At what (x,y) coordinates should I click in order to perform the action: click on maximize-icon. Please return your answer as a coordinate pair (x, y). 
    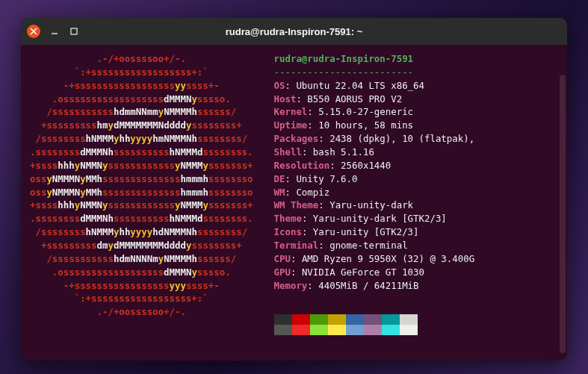
    Looking at the image, I should click on (74, 31).